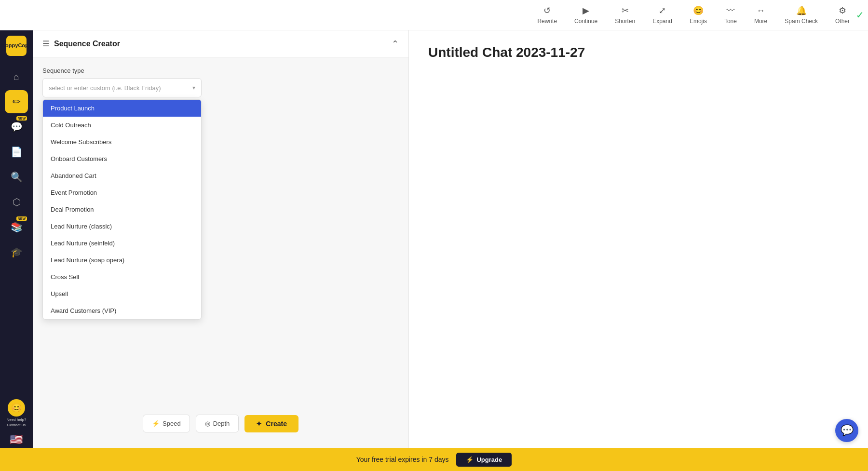 This screenshot has width=868, height=471. Describe the element at coordinates (16, 252) in the screenshot. I see `sidebar-item-graduation: 🎓` at that location.